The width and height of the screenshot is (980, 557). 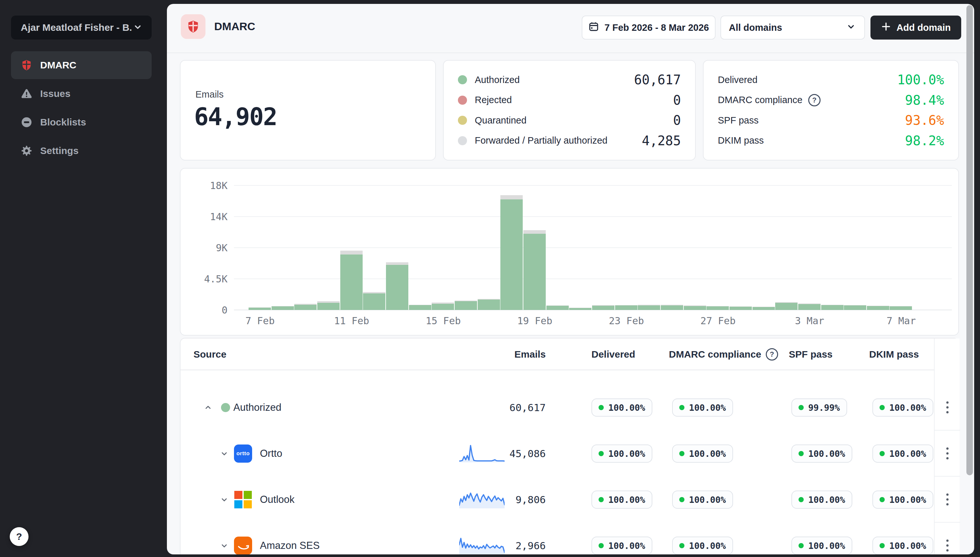 I want to click on rate-value: 98.4%, so click(x=925, y=100).